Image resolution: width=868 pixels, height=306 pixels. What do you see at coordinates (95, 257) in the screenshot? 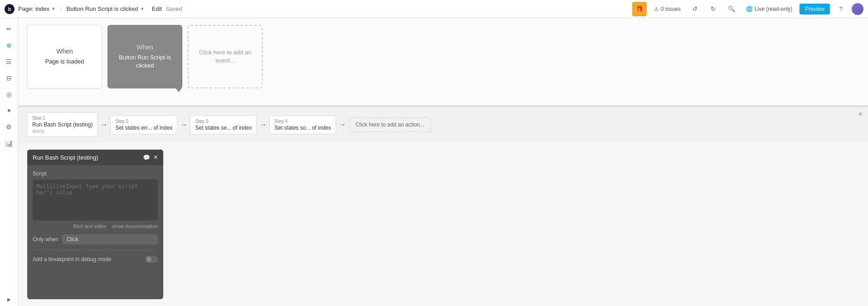
I see `breakpoint-row: Add a breakpoint in debug mode` at bounding box center [95, 257].